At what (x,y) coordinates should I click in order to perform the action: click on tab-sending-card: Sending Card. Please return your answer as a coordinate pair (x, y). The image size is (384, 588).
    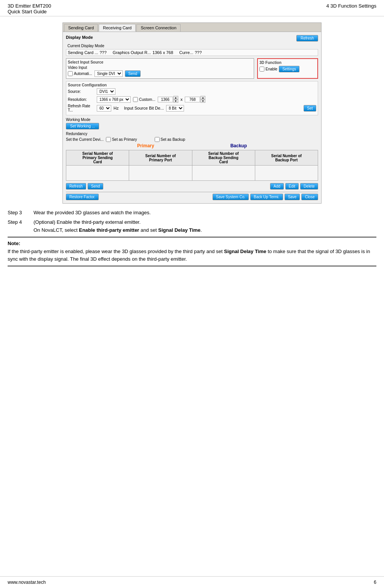
    Looking at the image, I should click on (81, 28).